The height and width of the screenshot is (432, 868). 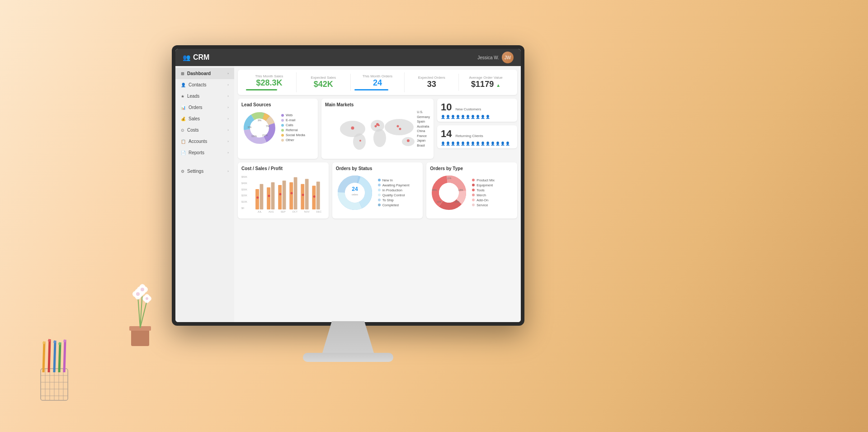 I want to click on kpi-value-expected-orders: 33, so click(x=431, y=84).